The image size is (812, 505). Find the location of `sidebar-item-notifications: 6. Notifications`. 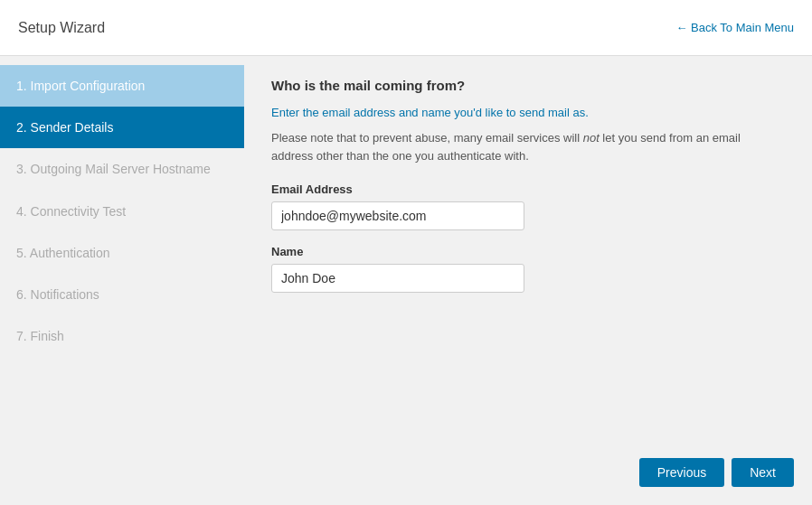

sidebar-item-notifications: 6. Notifications is located at coordinates (122, 295).